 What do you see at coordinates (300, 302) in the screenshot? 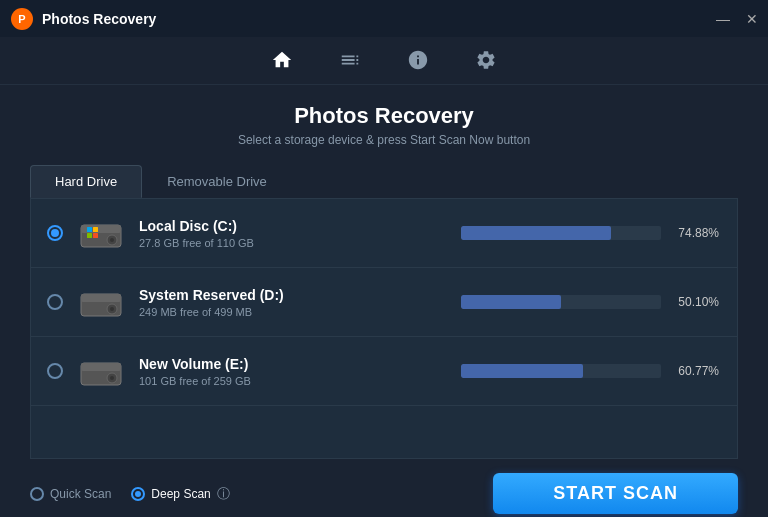
I see `drive-info-d: System Reserved (D:) 249 MB free of 499 …` at bounding box center [300, 302].